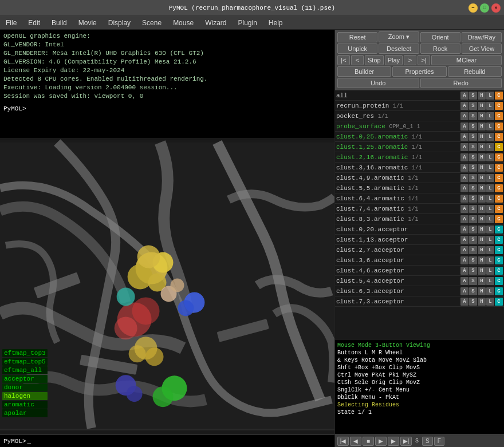  I want to click on object-list-item: clust.7,4.aromatic 1/1ASHLC, so click(419, 209).